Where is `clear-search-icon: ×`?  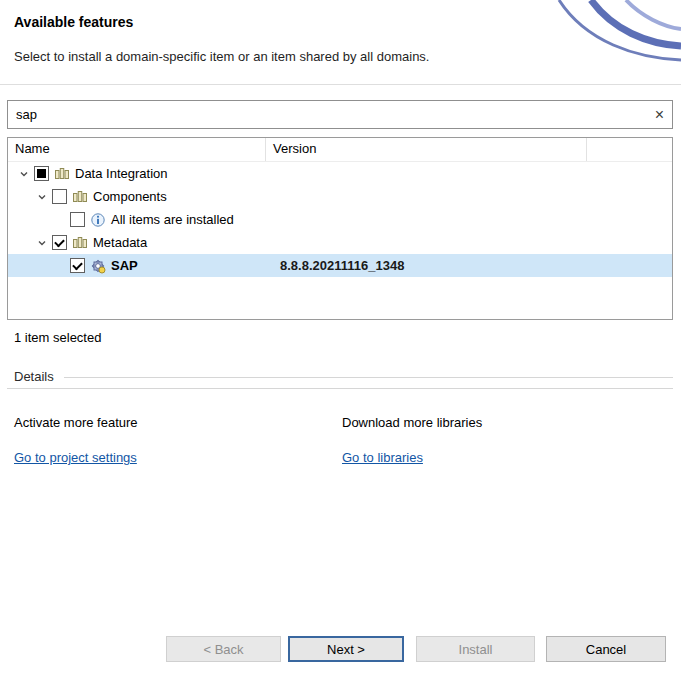
clear-search-icon: × is located at coordinates (656, 115).